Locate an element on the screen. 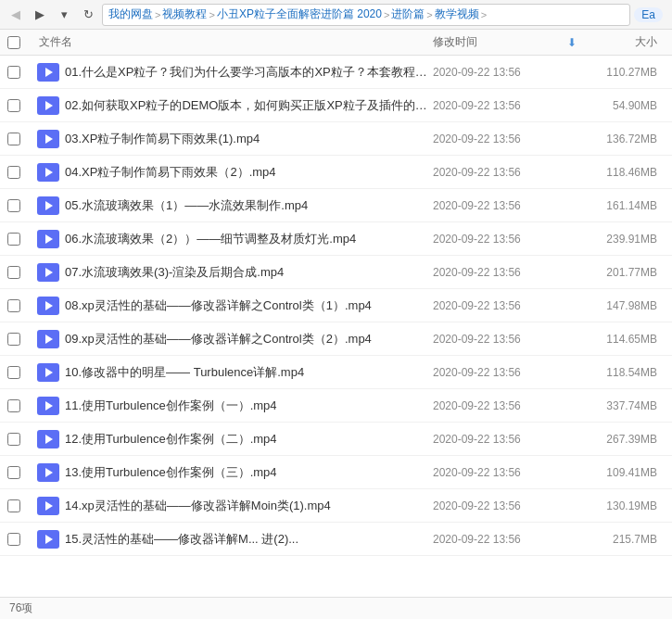 The width and height of the screenshot is (672, 619). file-name: 02.如何获取XP粒子的DEMO版本，如何购买正版XP粒子及插件的安装.mp4 is located at coordinates (248, 106).